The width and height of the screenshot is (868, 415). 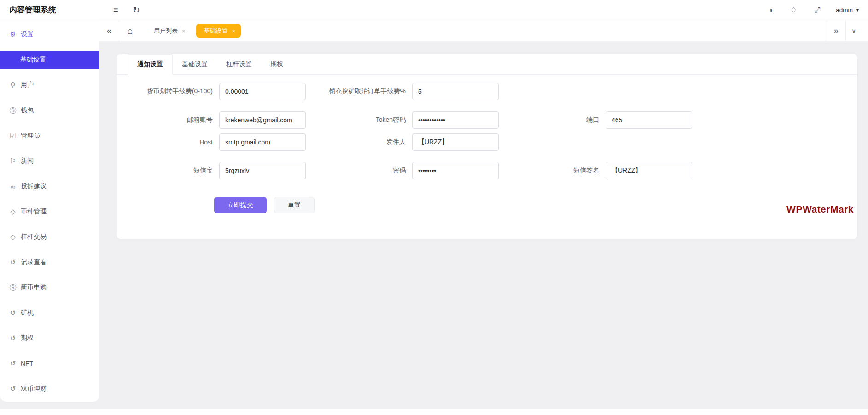 I want to click on field-label: 短信签名, so click(x=552, y=171).